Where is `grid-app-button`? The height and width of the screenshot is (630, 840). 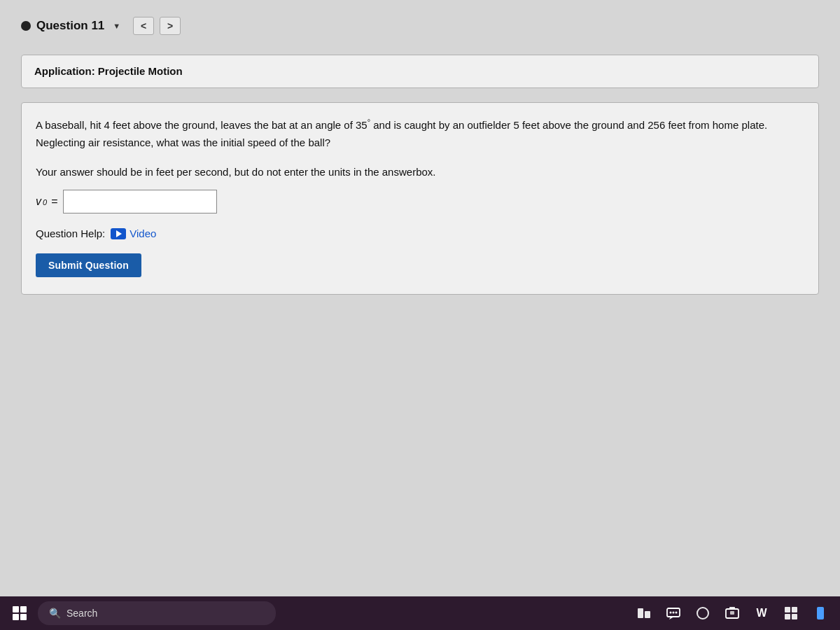
grid-app-button is located at coordinates (791, 613).